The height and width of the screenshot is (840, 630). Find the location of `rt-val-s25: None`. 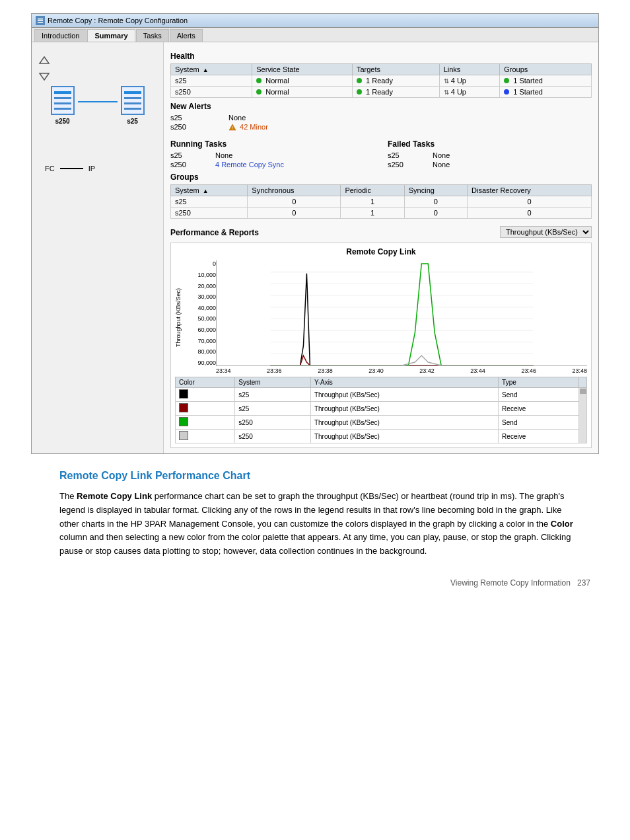

rt-val-s25: None is located at coordinates (295, 155).